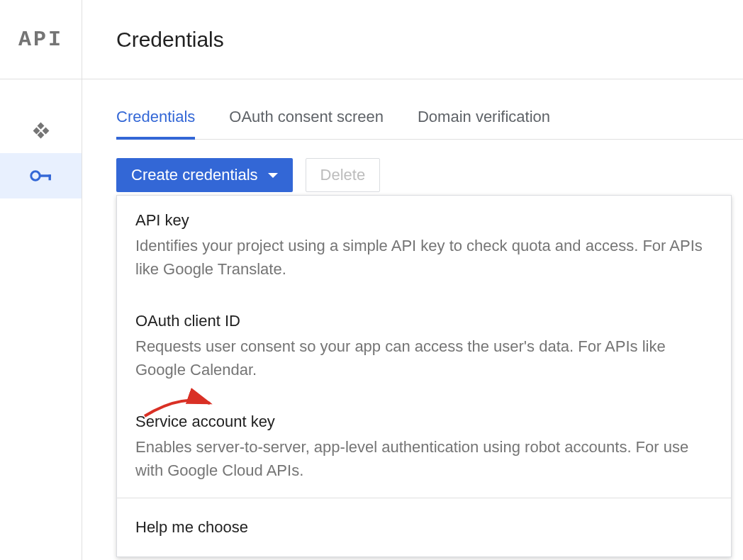 Image resolution: width=743 pixels, height=560 pixels. I want to click on dropdown-item-api-key: API key Identifies your project using a …, so click(424, 246).